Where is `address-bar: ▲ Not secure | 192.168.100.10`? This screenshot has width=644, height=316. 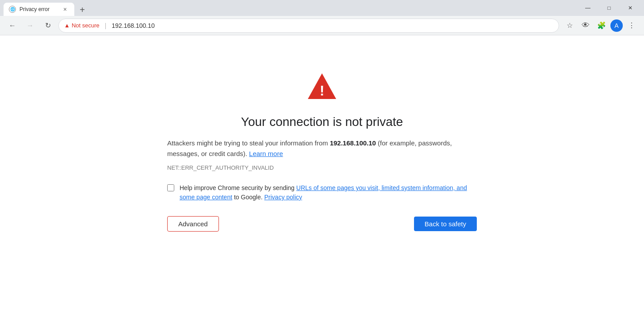 address-bar: ▲ Not secure | 192.168.100.10 is located at coordinates (309, 26).